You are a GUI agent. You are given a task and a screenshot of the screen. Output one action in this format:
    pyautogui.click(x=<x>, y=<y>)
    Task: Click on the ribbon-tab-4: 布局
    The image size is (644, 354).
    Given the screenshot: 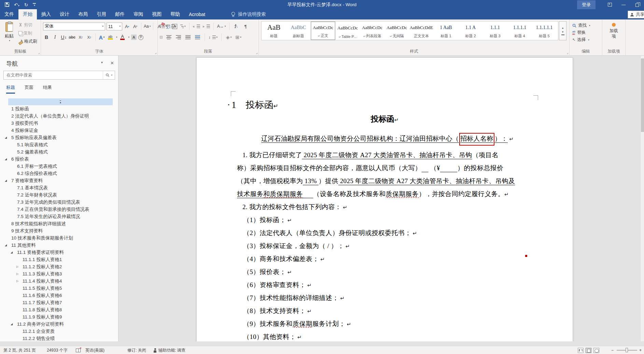 What is the action you would take?
    pyautogui.click(x=83, y=14)
    